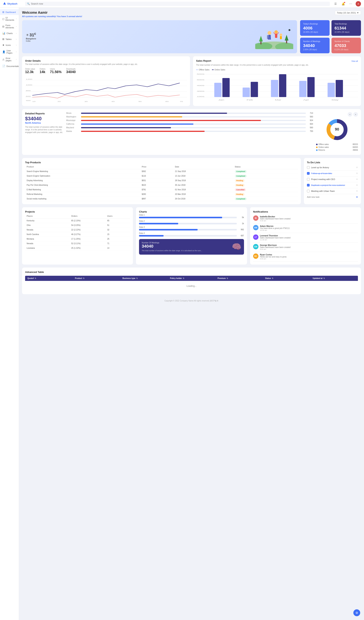  I want to click on sales-report-title: Sales Report, so click(204, 61).